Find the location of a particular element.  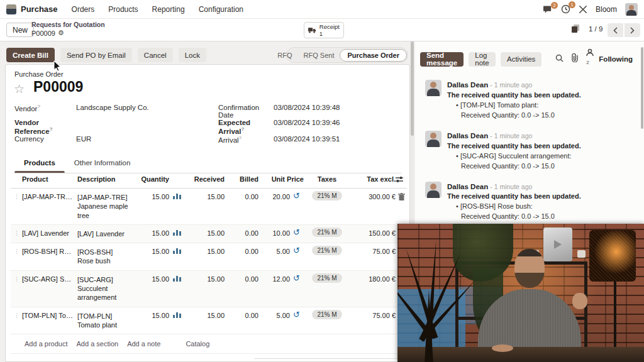

menu-products: Products is located at coordinates (123, 9).